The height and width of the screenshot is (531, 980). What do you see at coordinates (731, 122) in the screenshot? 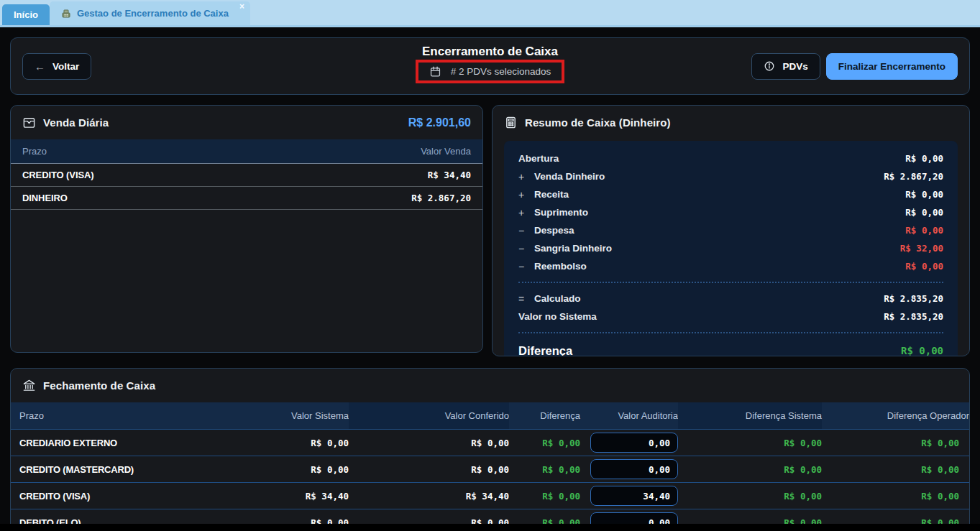
I see `resumo-caixa-header: Resumo de Caixa (Dinheiro)` at bounding box center [731, 122].